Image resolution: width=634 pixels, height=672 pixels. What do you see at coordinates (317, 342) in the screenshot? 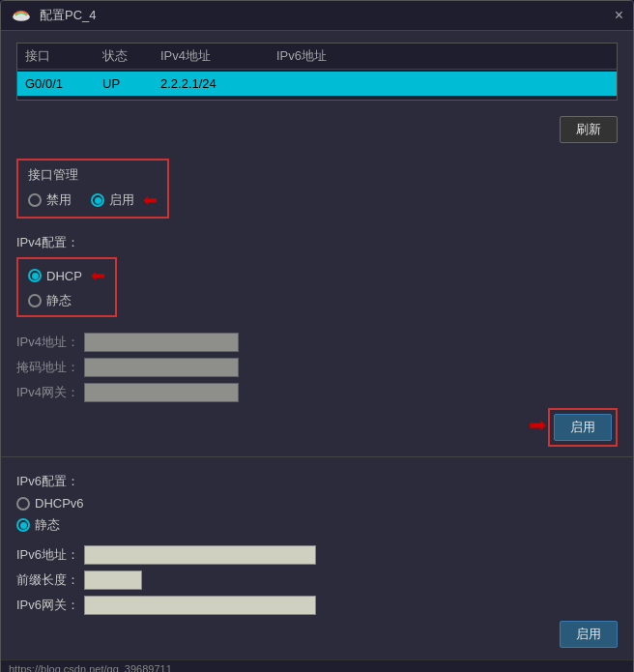
I see `ipv4-address-row: IPv4地址：` at bounding box center [317, 342].